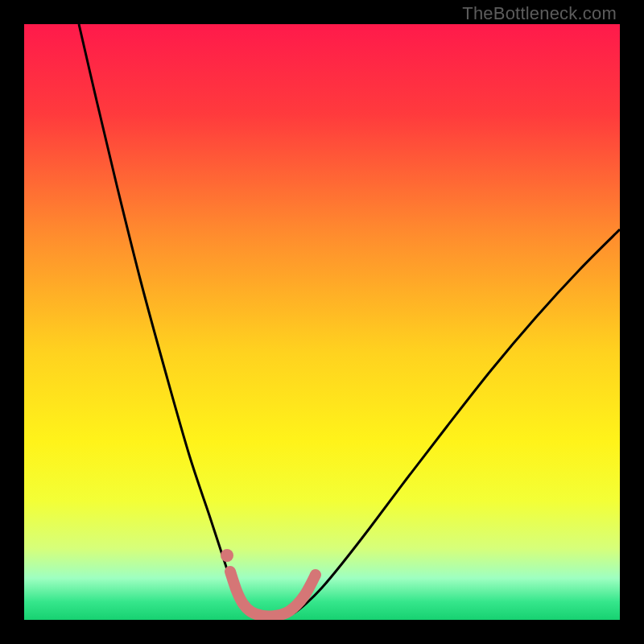 The width and height of the screenshot is (644, 644). I want to click on series-marker-band, so click(273, 594).